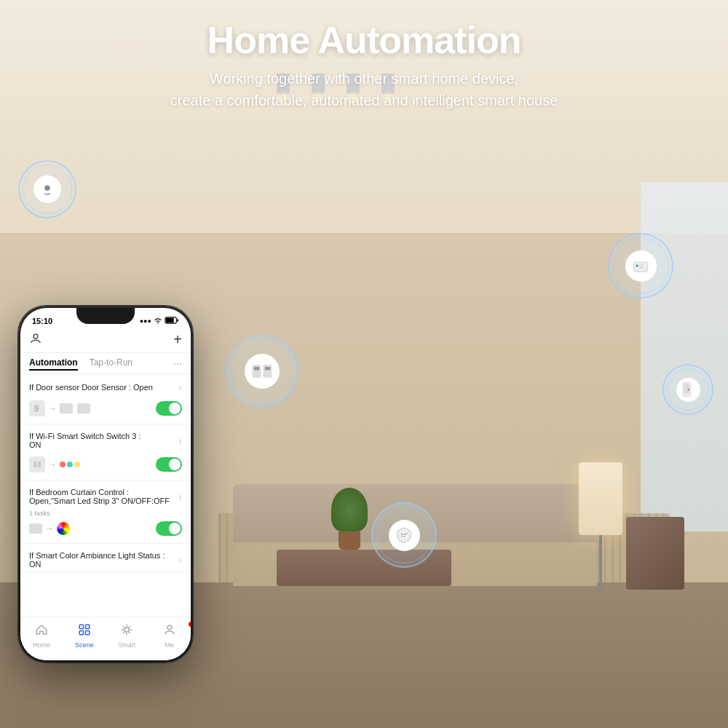 This screenshot has width=728, height=728. I want to click on app-header: +, so click(106, 341).